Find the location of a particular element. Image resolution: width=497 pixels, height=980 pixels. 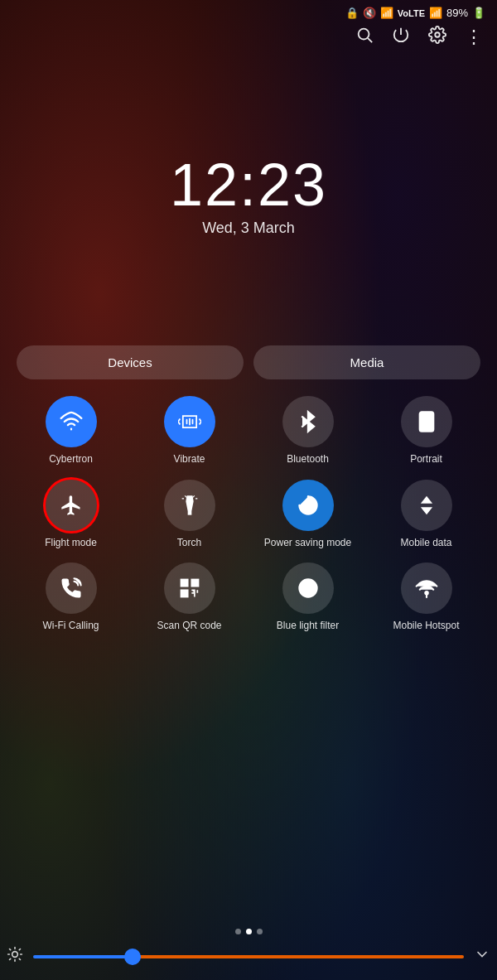

power-icon is located at coordinates (401, 36).